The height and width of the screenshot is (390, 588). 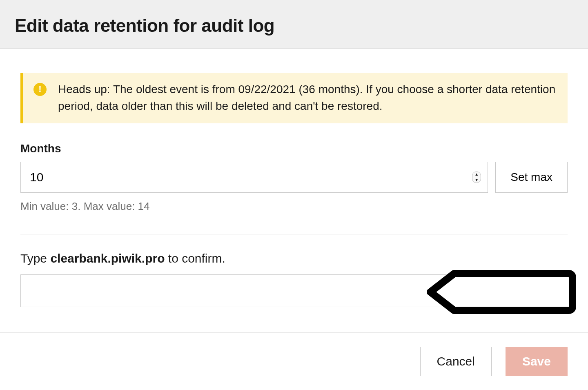 I want to click on months-hint: Min value: 3. Max value: 14, so click(x=294, y=207).